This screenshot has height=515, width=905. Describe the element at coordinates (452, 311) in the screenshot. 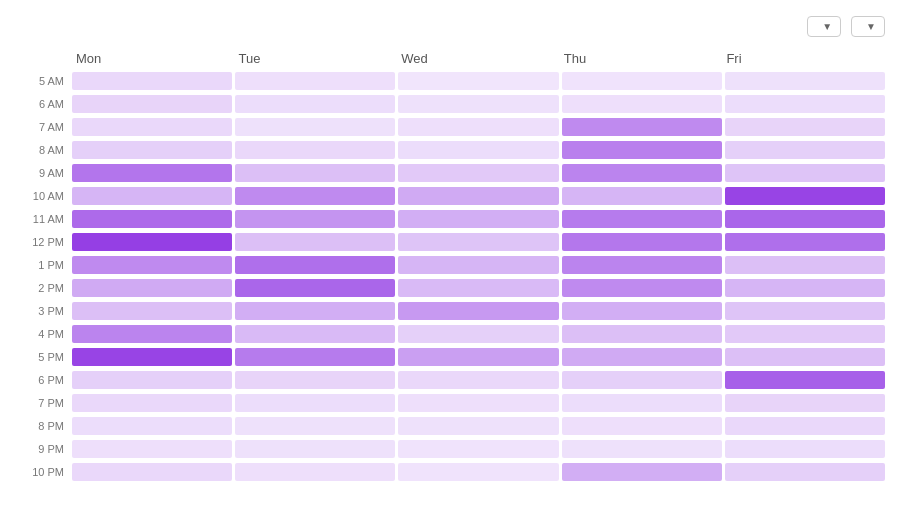

I see `time-row: 3 PM` at that location.